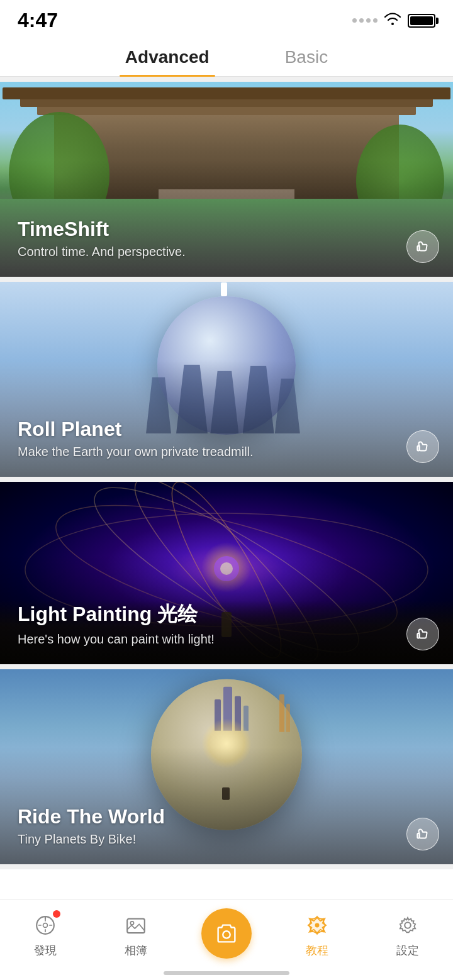  I want to click on card-title: Roll Planet, so click(136, 429).